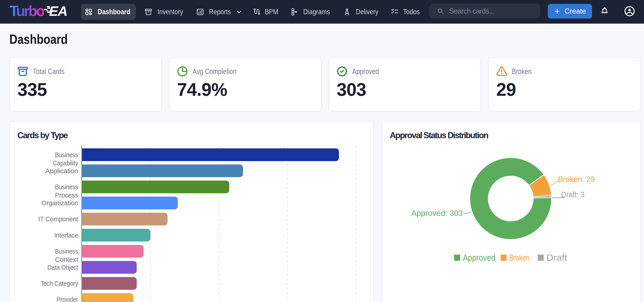 Image resolution: width=644 pixels, height=302 pixels. I want to click on svg-text: IT Component, so click(58, 219).